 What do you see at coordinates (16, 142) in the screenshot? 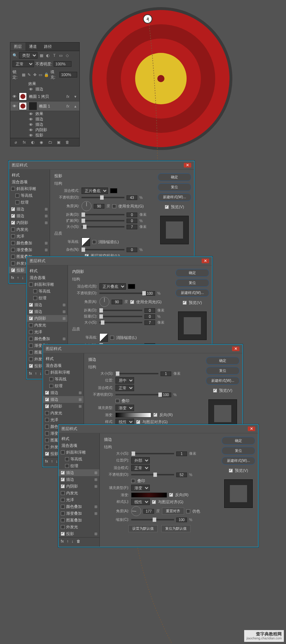
I see `link-layers-icon: ⌀` at bounding box center [16, 142].